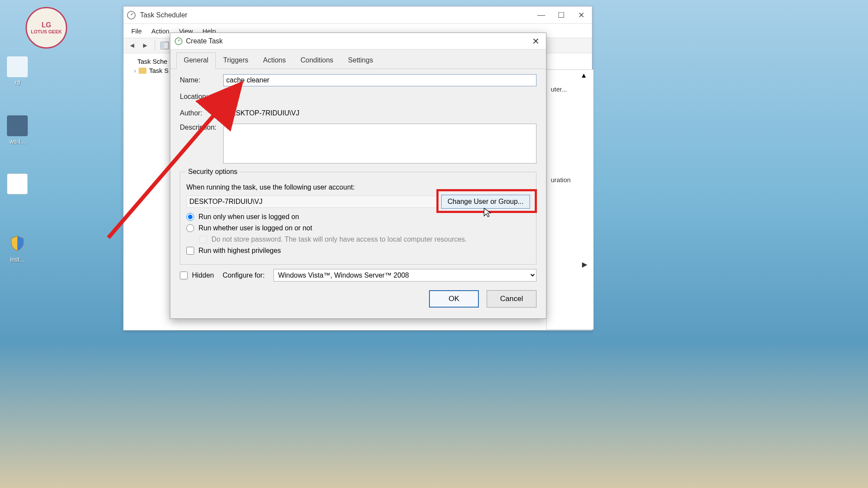 This screenshot has height=488, width=868. What do you see at coordinates (205, 41) in the screenshot?
I see `dialog-title: Create Task` at bounding box center [205, 41].